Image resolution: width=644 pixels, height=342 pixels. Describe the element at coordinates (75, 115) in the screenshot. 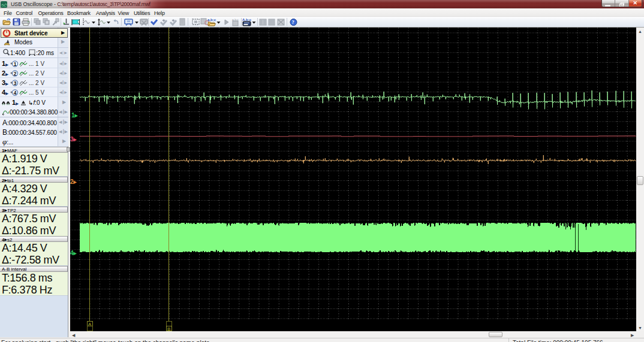

I see `svg-text: 1▸` at that location.